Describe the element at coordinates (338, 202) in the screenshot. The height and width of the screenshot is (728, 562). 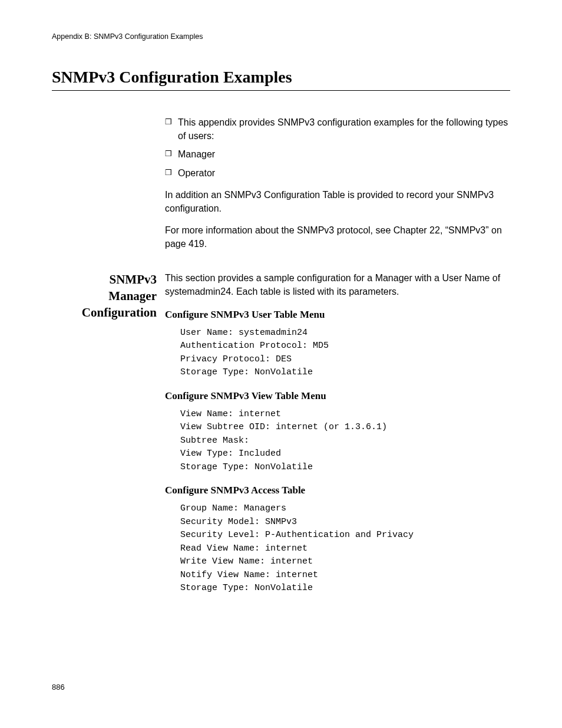
I see `paragraph: In addition an SNMPv3 Configuration Tabl…` at that location.